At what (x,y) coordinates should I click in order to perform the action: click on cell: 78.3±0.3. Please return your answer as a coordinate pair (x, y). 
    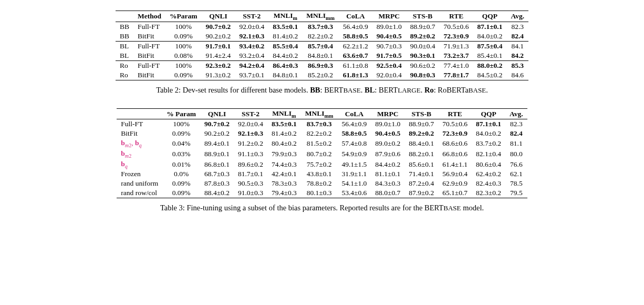
    Looking at the image, I should click on (284, 184).